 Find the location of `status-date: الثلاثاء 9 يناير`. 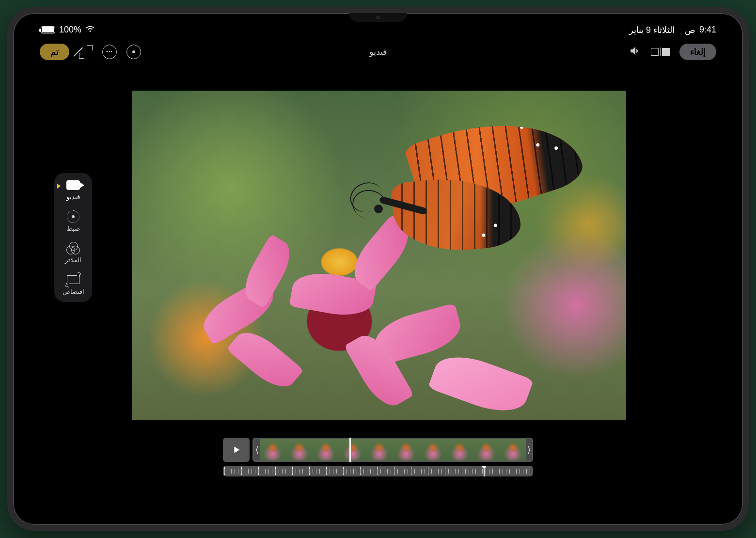

status-date: الثلاثاء 9 يناير is located at coordinates (652, 30).